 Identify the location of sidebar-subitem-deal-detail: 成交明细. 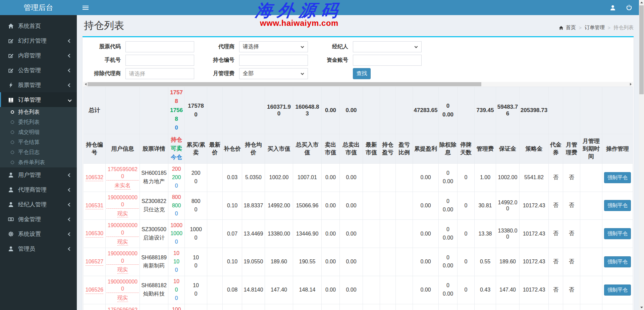
(38, 132).